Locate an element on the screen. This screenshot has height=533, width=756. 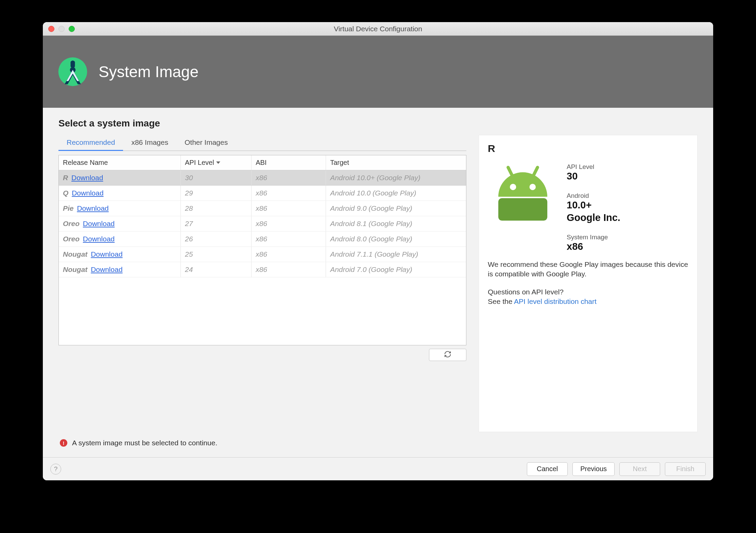
previous-button: Previous is located at coordinates (594, 469).